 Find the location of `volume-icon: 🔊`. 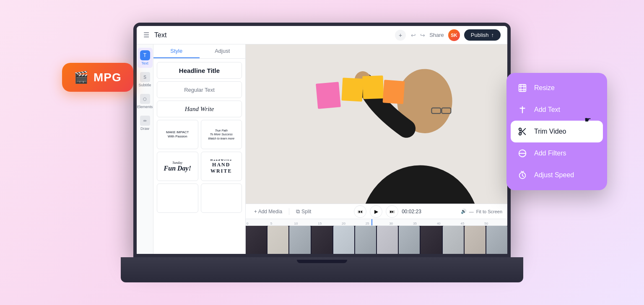

volume-icon: 🔊 is located at coordinates (464, 211).